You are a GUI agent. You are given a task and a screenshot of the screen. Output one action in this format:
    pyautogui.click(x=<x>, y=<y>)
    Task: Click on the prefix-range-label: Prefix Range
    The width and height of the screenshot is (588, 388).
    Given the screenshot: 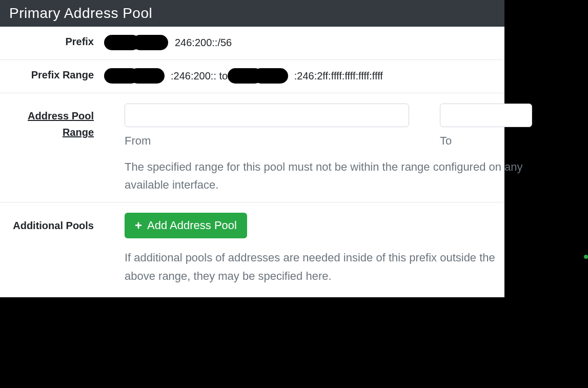 What is the action you would take?
    pyautogui.click(x=50, y=74)
    